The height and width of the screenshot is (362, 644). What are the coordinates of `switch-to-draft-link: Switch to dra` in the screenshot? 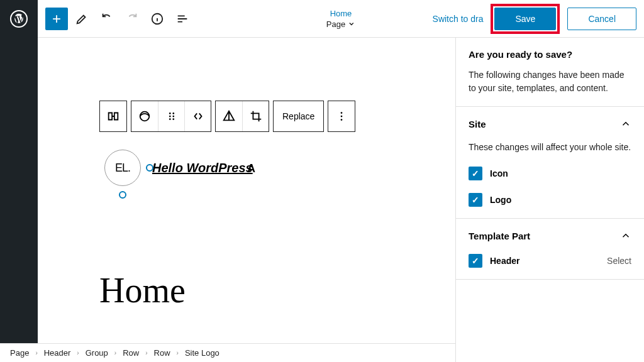 It's located at (458, 19).